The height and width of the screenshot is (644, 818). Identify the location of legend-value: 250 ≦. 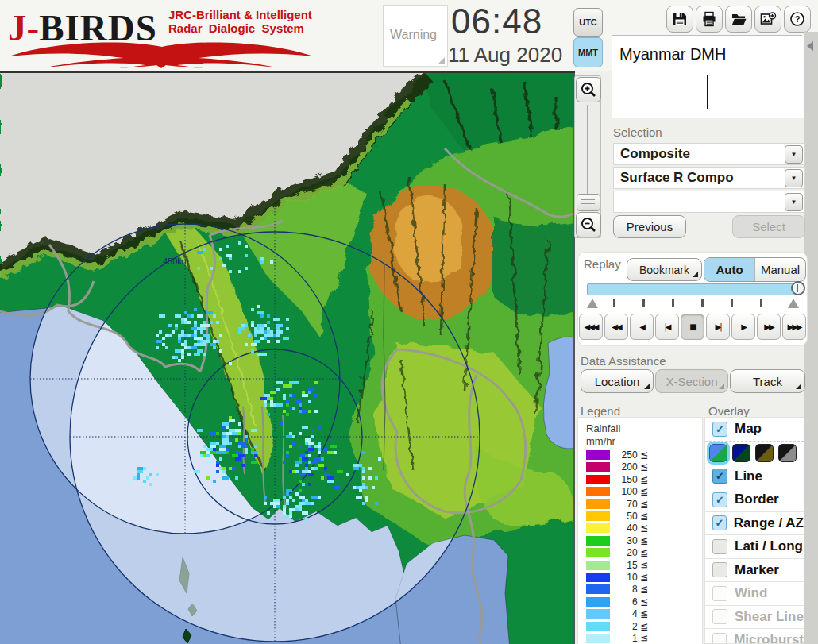
(628, 455).